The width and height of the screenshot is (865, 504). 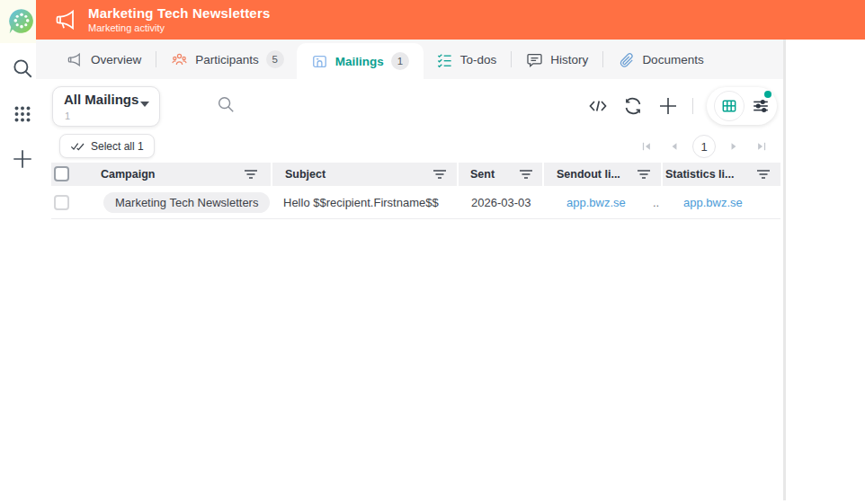 What do you see at coordinates (61, 203) in the screenshot?
I see `row-checkbox` at bounding box center [61, 203].